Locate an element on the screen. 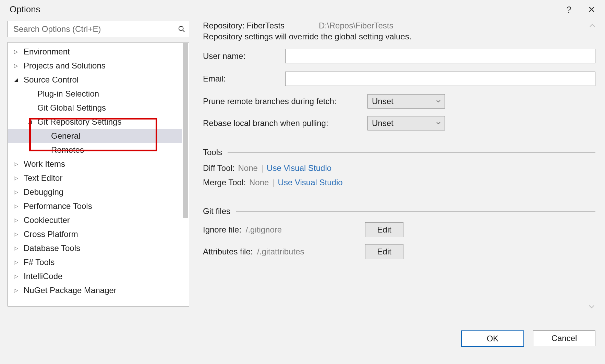 This screenshot has height=364, width=605. tools-section-header: Tools is located at coordinates (399, 152).